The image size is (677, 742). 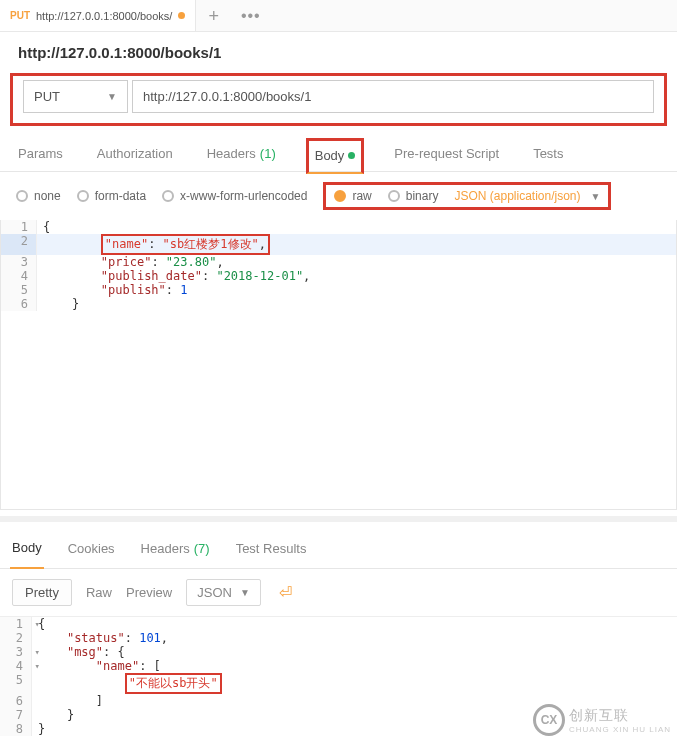 What do you see at coordinates (135, 154) in the screenshot?
I see `tab-authorization: Authorization` at bounding box center [135, 154].